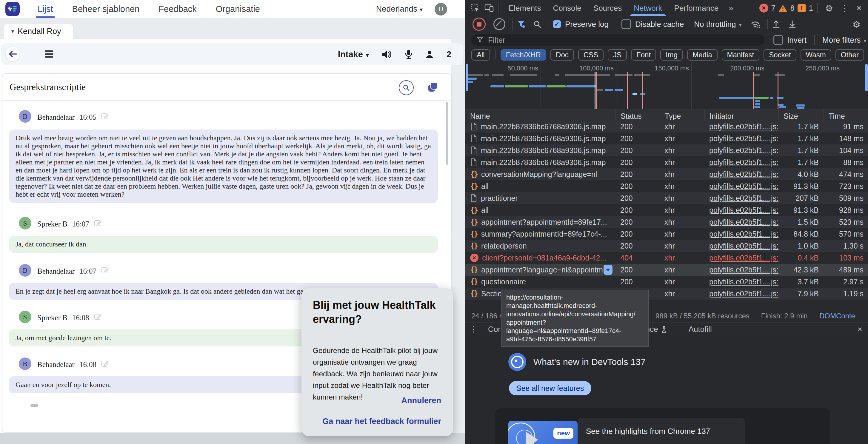  Describe the element at coordinates (666, 175) in the screenshot. I see `table-row: {}conversationMapping?language=nl200xhrp…` at that location.